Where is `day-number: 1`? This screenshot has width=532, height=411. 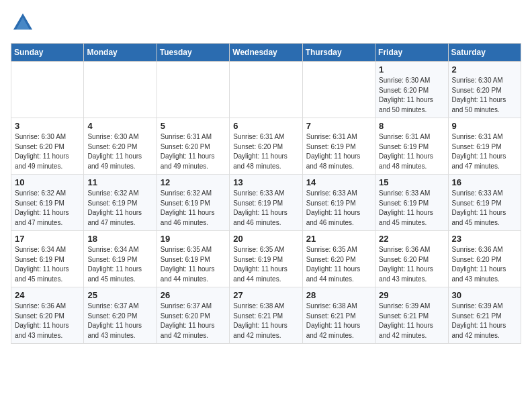 day-number: 1 is located at coordinates (411, 70).